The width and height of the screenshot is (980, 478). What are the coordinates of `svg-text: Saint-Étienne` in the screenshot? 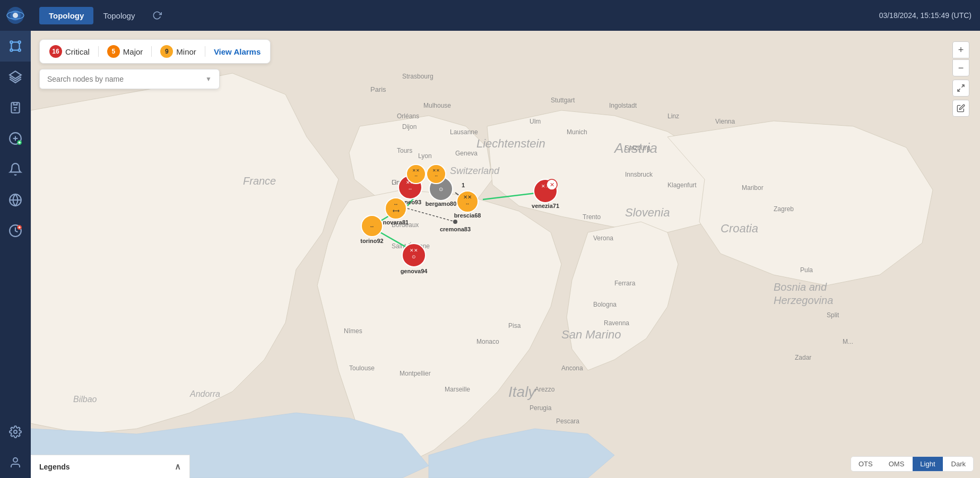 It's located at (411, 246).